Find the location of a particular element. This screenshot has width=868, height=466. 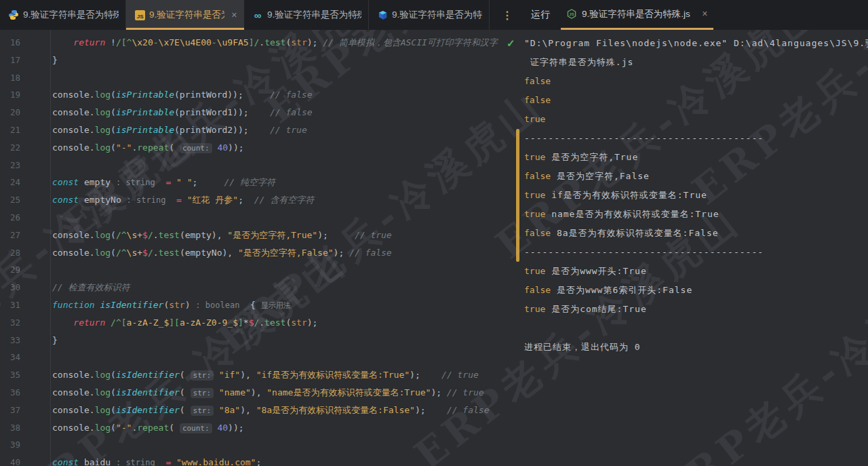

code-token: ! is located at coordinates (111, 42).